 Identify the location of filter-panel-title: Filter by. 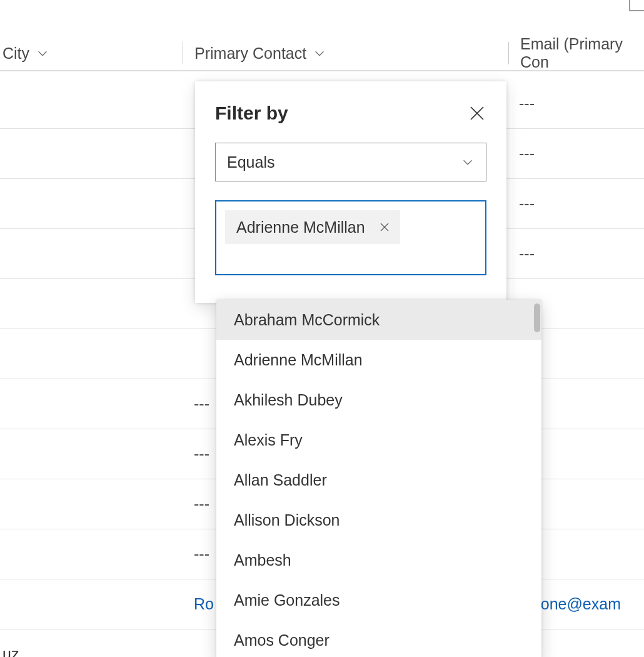
(251, 113).